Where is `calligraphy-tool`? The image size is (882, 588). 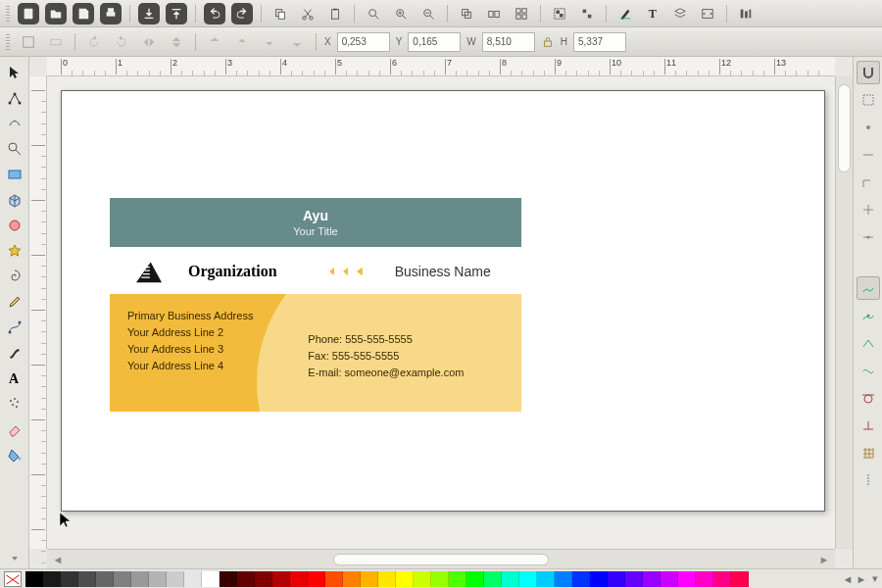
calligraphy-tool is located at coordinates (15, 353).